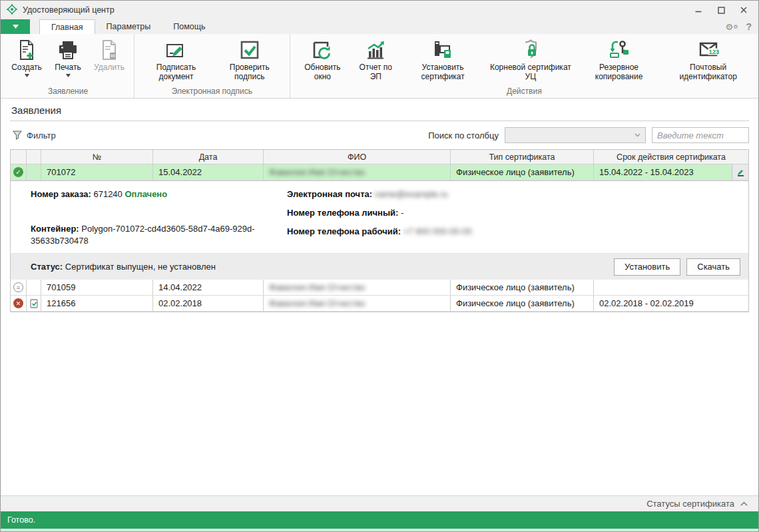 Image resolution: width=759 pixels, height=532 pixels. What do you see at coordinates (322, 50) in the screenshot?
I see `refresh-window-icon` at bounding box center [322, 50].